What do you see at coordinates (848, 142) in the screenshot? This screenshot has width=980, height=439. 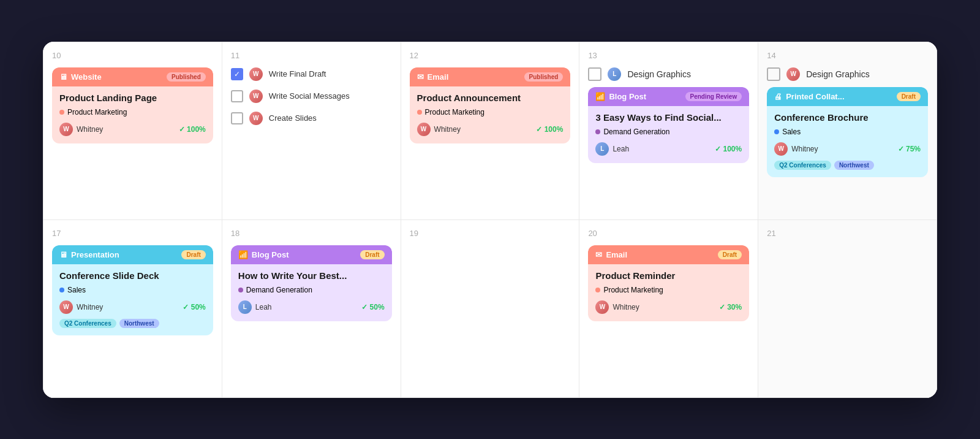 I see `card-body: Conference Brochure Sales W Whitney ✓ 75…` at bounding box center [848, 142].